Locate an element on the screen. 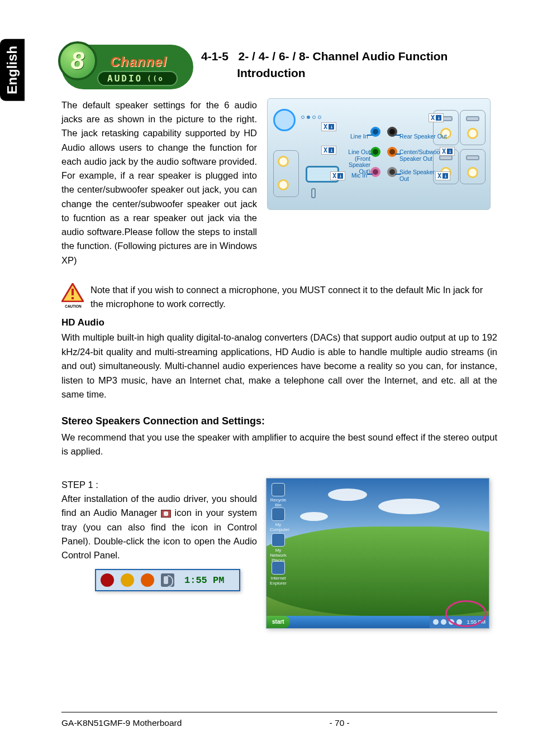 The width and height of the screenshot is (533, 756). section-heading: 4-1-5 2- / 4- / 6- / 8- Channel Audio Fu… is located at coordinates (324, 64).